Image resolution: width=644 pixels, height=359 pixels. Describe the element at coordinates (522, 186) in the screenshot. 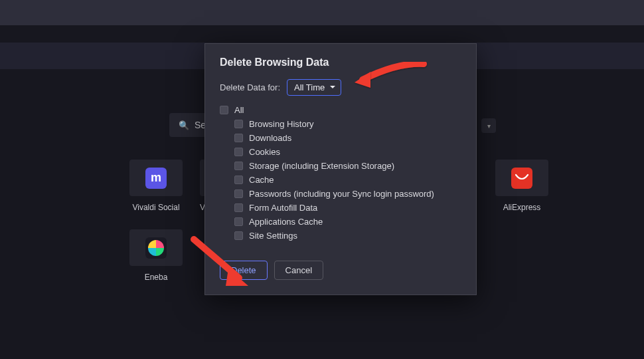

I see `dial-aliexpress: AliExpress` at that location.